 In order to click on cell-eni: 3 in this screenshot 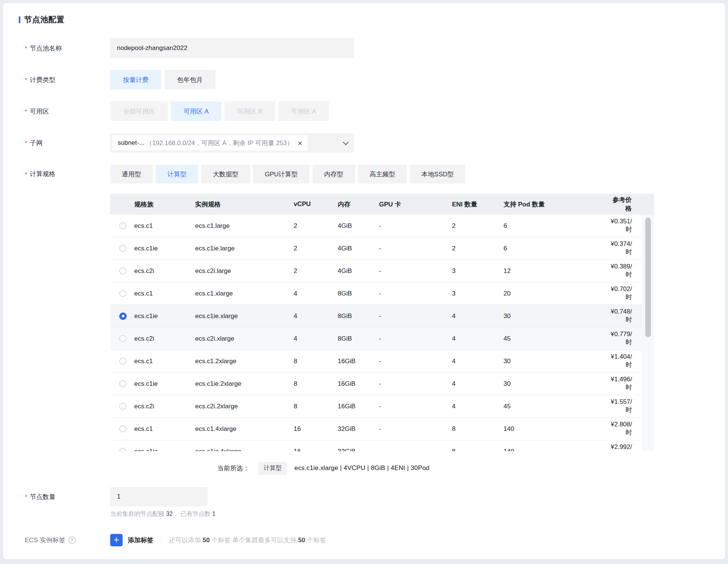, I will do `click(478, 271)`.